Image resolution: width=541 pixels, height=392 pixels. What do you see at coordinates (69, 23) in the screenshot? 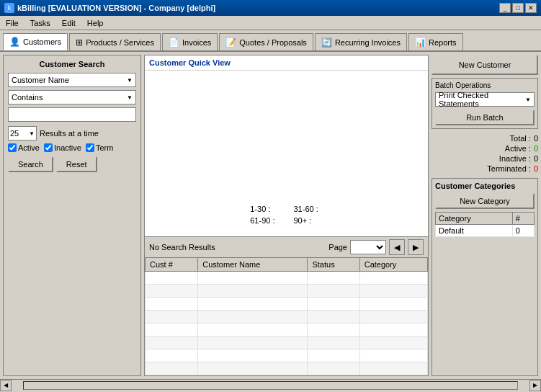
I see `menu-edit: Edit` at bounding box center [69, 23].